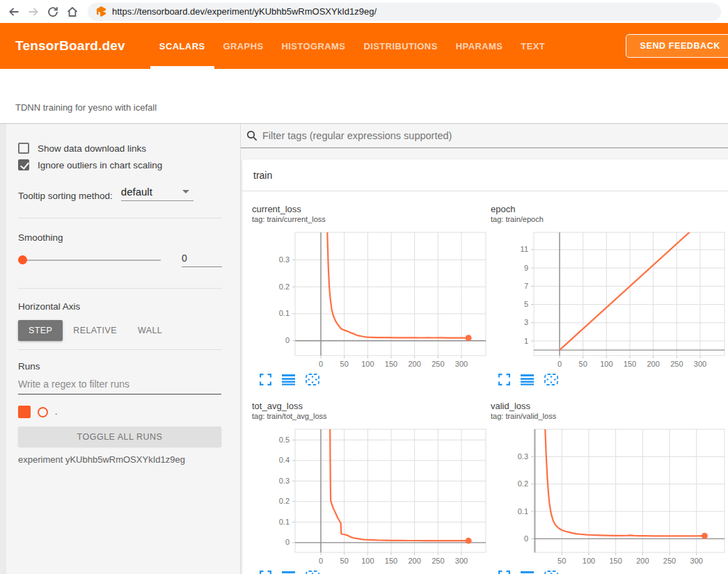 The height and width of the screenshot is (574, 728). Describe the element at coordinates (284, 460) in the screenshot. I see `svg-text: 0.4` at that location.